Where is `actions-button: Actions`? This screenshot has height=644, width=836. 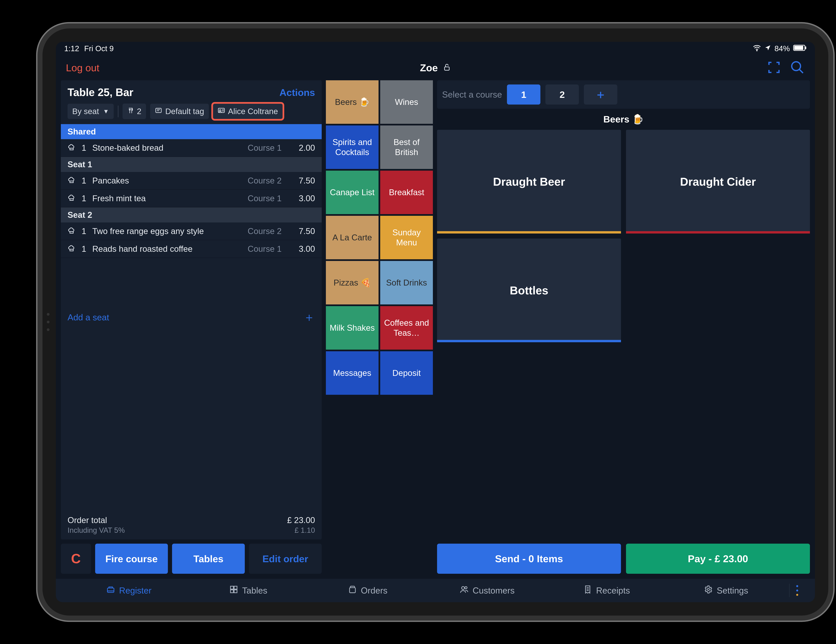 actions-button: Actions is located at coordinates (297, 93).